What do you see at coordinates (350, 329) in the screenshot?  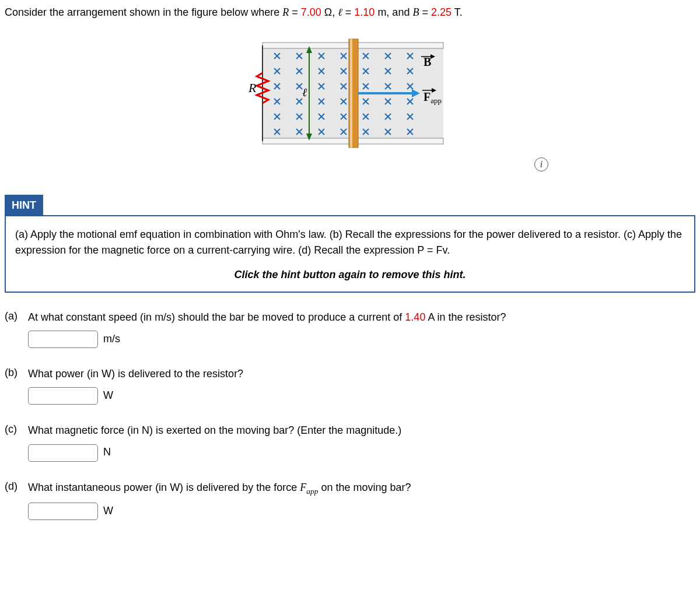 I see `question-a: (a) At what constant speed (in m/s) shou…` at bounding box center [350, 329].